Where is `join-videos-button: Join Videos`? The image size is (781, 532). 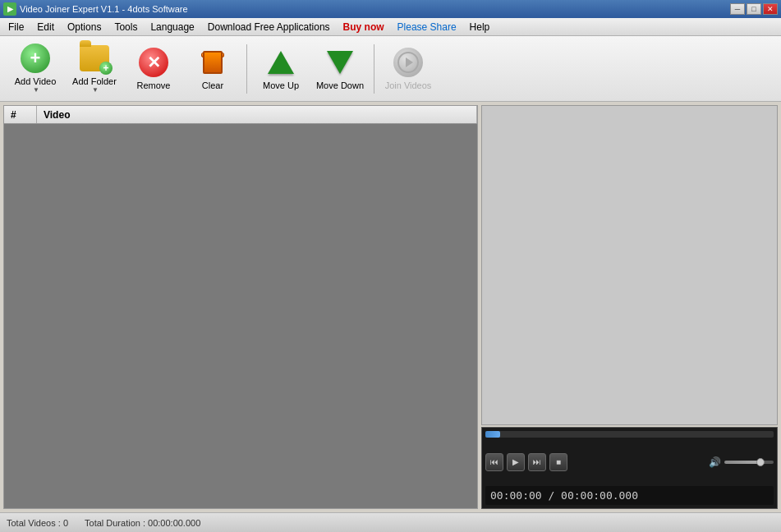
join-videos-button: Join Videos is located at coordinates (408, 69).